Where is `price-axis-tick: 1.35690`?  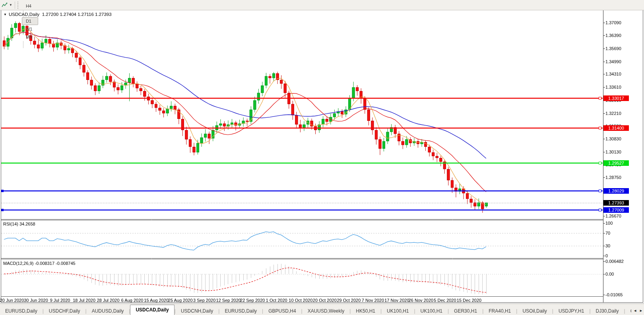
price-axis-tick: 1.35690 is located at coordinates (613, 49).